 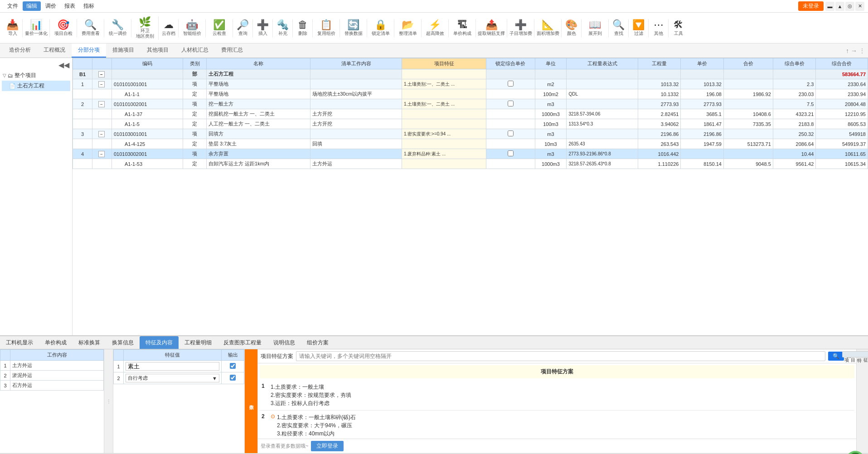 I want to click on tab-cost-analysis: 造价分析, so click(x=20, y=51).